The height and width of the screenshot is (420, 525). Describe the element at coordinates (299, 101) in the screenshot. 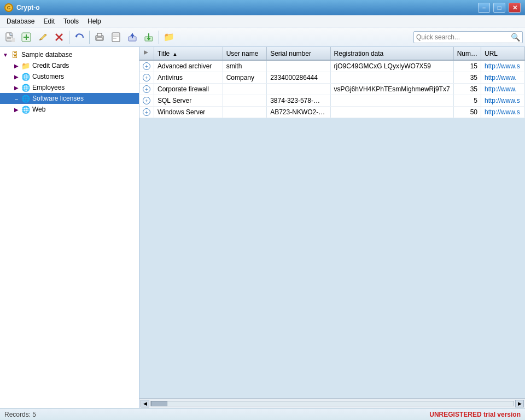

I see `row-serial: 3874-323-578-…` at that location.